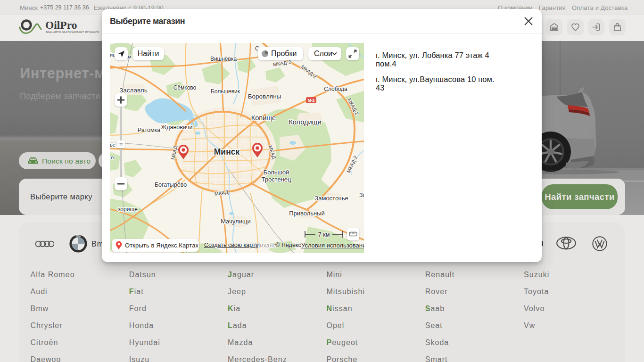  Describe the element at coordinates (311, 100) in the screenshot. I see `svg-text: М-2` at that location.